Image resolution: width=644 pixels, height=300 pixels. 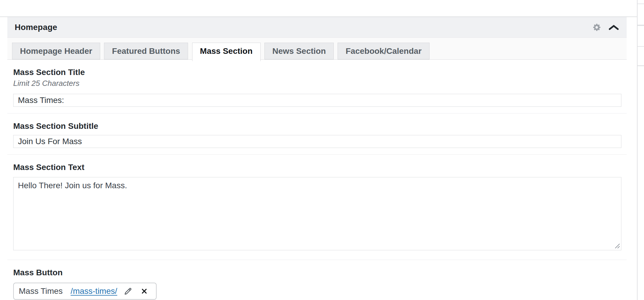 I want to click on tab-featured-buttons: Featured Buttons, so click(x=146, y=51).